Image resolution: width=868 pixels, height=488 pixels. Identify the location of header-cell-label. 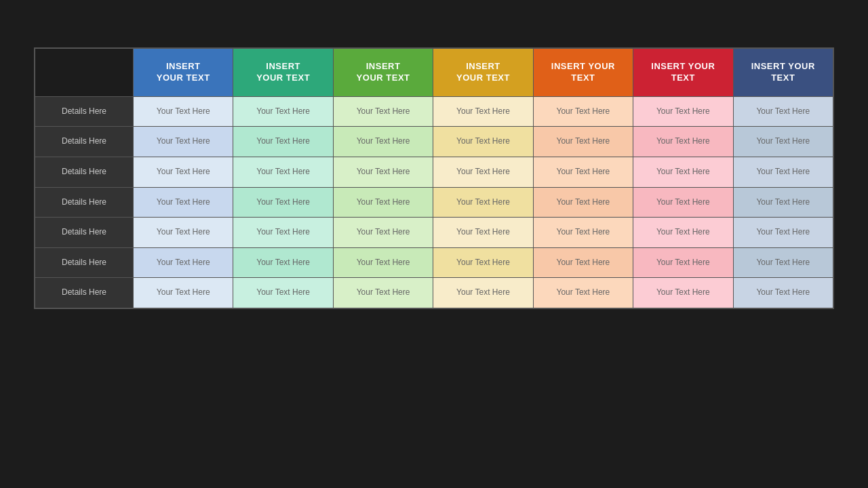
(84, 73).